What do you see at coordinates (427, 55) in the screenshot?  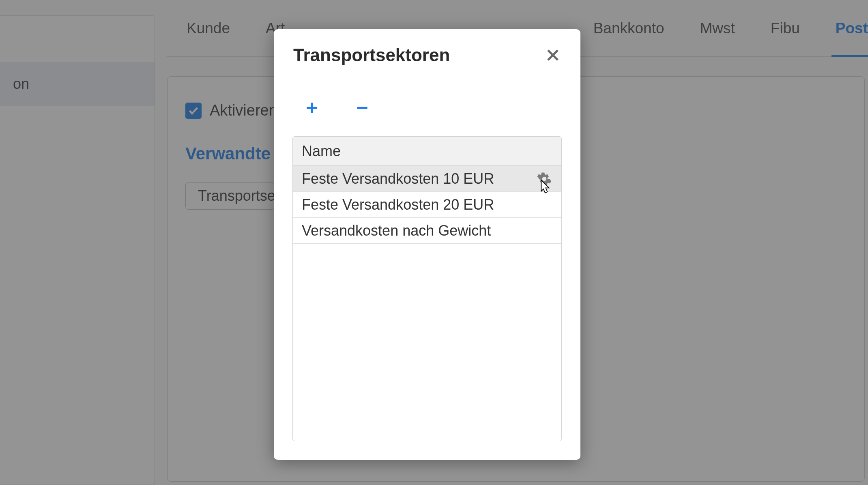 I see `modal-header: Transportsektoren` at bounding box center [427, 55].